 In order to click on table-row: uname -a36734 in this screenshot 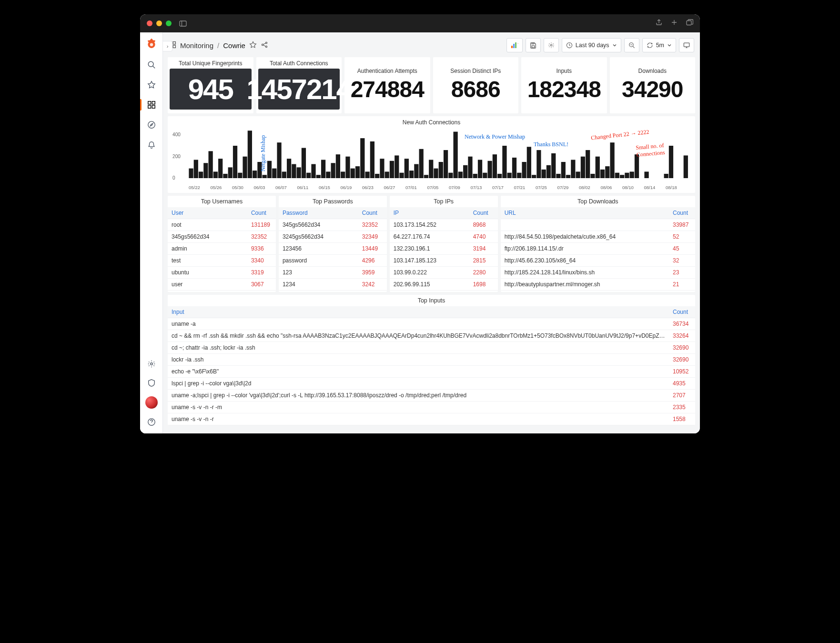, I will do `click(432, 324)`.